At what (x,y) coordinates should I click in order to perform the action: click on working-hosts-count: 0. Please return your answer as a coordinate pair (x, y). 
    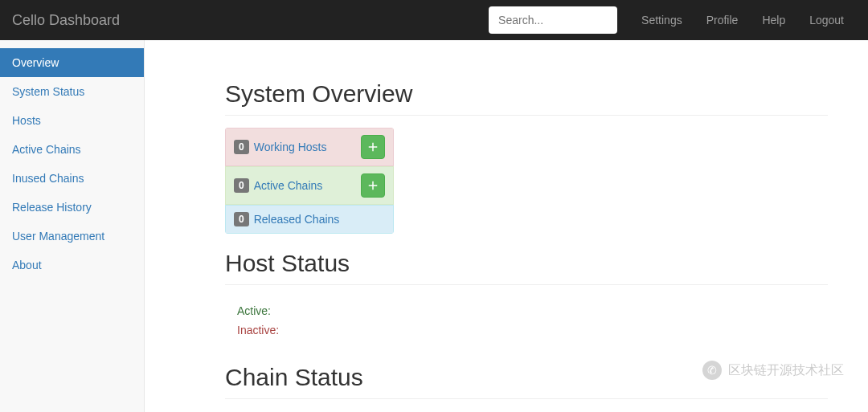
    Looking at the image, I should click on (241, 147).